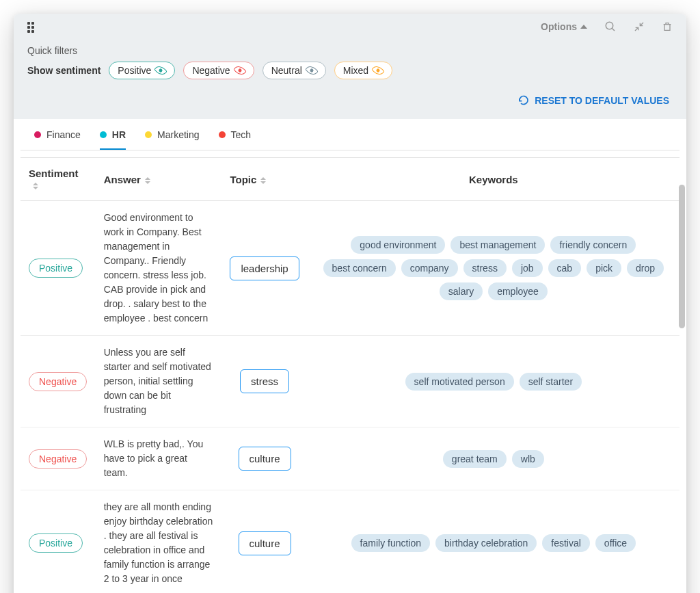  I want to click on keywords-cell: self motivated personself starter, so click(494, 382).